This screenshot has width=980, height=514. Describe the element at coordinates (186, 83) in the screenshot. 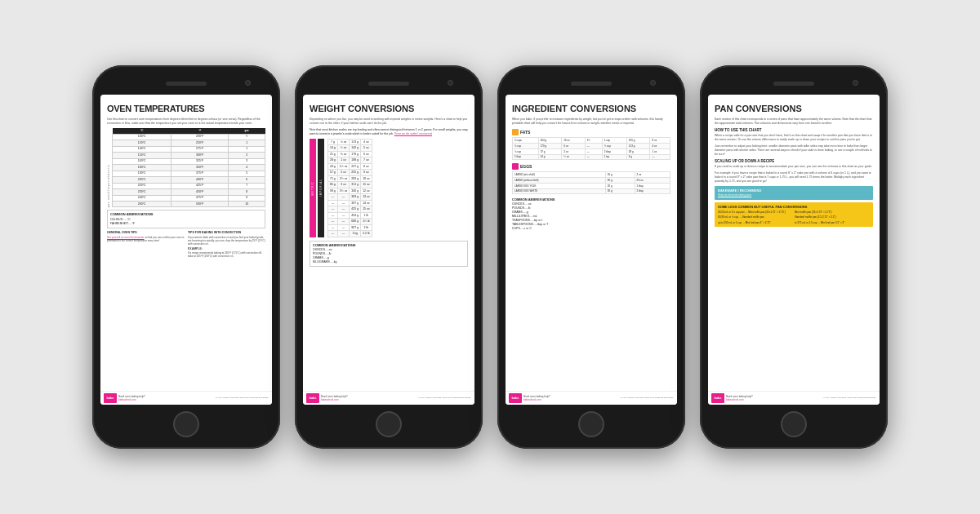

I see `phone-speaker` at that location.